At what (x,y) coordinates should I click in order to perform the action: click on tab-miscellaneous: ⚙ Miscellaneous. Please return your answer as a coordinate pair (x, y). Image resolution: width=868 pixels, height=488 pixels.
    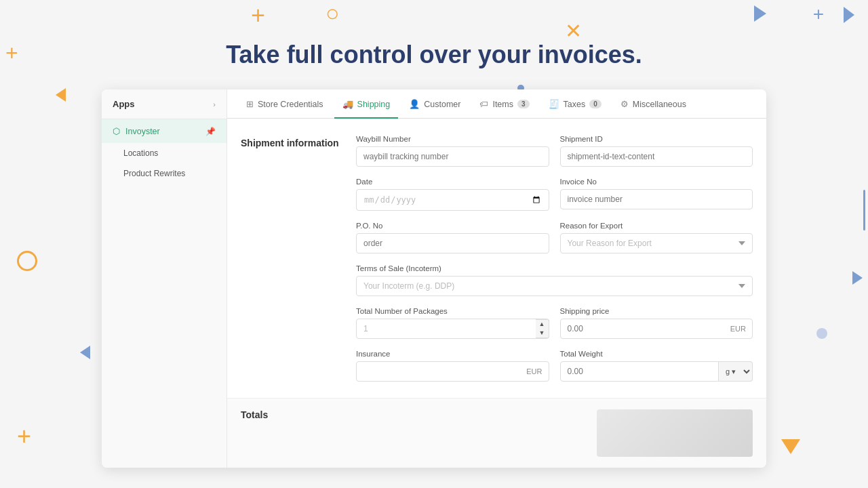
    Looking at the image, I should click on (654, 104).